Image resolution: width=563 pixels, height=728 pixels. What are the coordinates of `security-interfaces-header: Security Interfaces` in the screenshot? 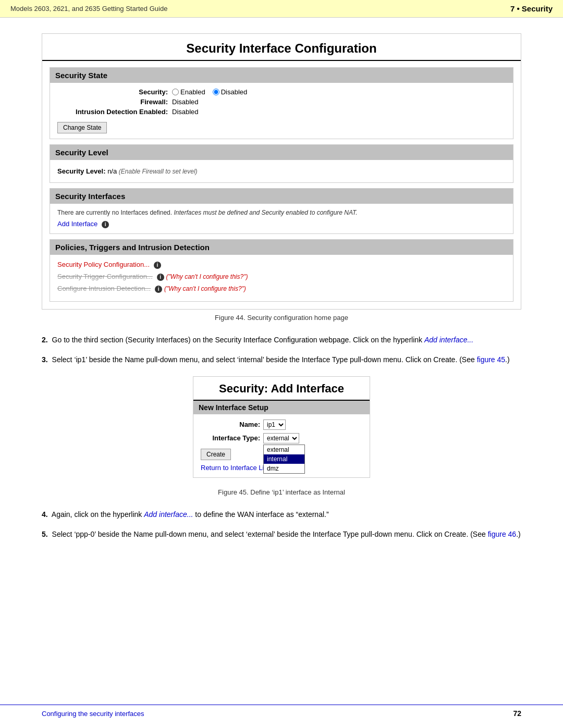 It's located at (282, 196).